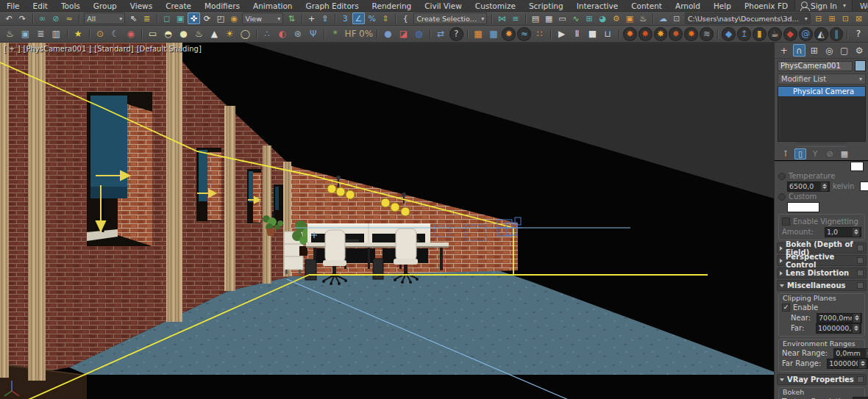 The height and width of the screenshot is (399, 868). Describe the element at coordinates (141, 6) in the screenshot. I see `menu-views: Views` at that location.